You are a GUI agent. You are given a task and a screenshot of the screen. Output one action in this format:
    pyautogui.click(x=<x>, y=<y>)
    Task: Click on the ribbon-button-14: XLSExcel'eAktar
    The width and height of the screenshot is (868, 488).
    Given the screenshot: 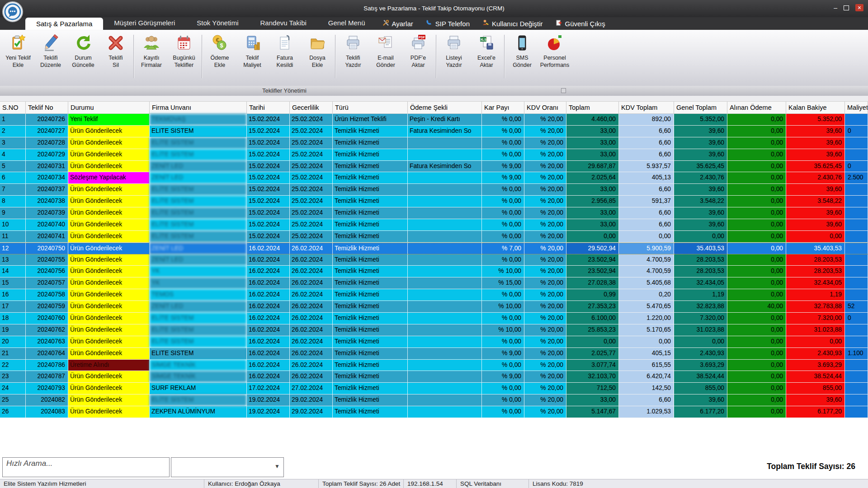 What is the action you would take?
    pyautogui.click(x=486, y=51)
    